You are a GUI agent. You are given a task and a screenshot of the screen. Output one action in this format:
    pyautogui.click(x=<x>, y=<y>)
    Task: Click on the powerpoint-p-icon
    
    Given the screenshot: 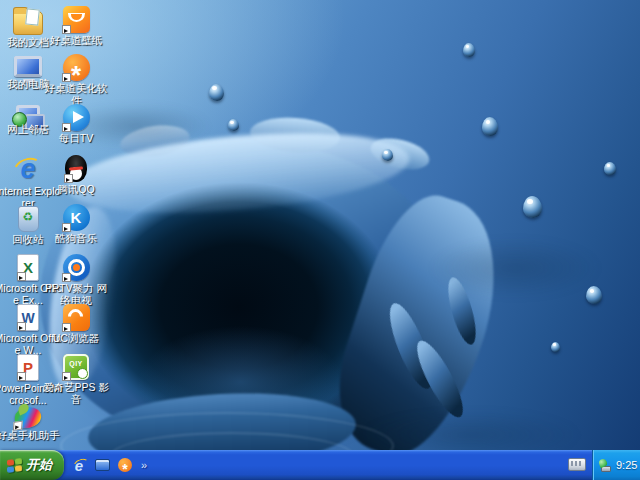 What is the action you would take?
    pyautogui.click(x=28, y=368)
    